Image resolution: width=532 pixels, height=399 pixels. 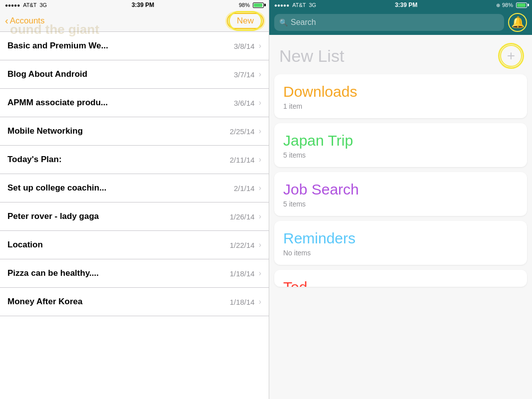 I want to click on list-item-title: Basic and Premium We..., so click(x=121, y=46).